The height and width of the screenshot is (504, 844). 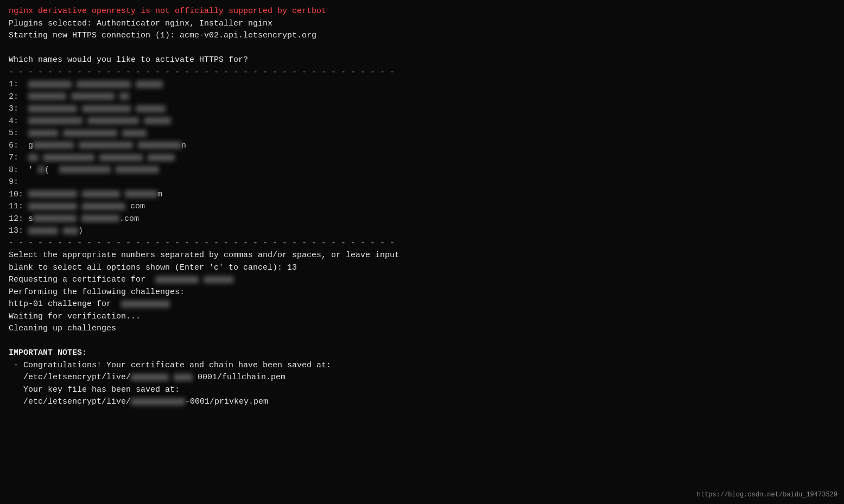 What do you see at coordinates (422, 133) in the screenshot?
I see `list-item-5: 5:` at bounding box center [422, 133].